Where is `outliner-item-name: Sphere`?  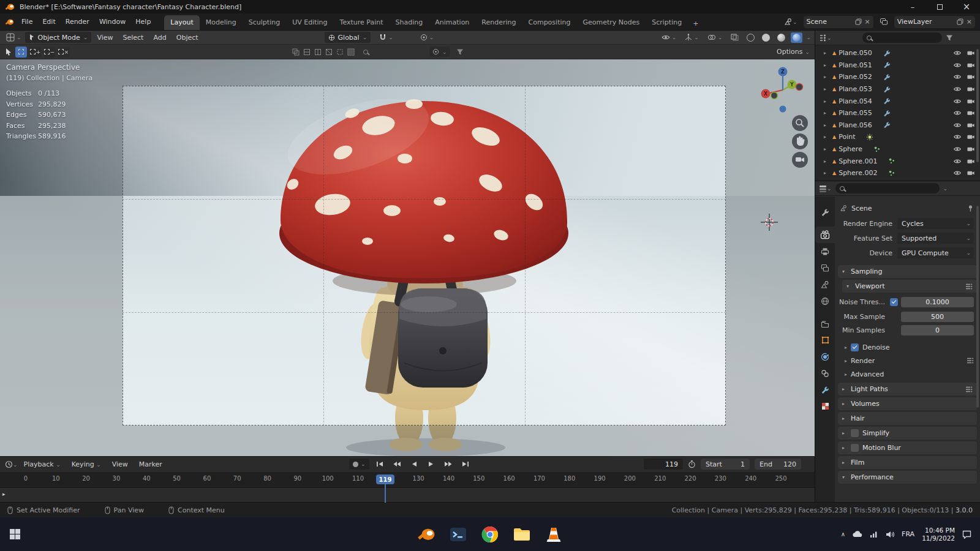
outliner-item-name: Sphere is located at coordinates (850, 149).